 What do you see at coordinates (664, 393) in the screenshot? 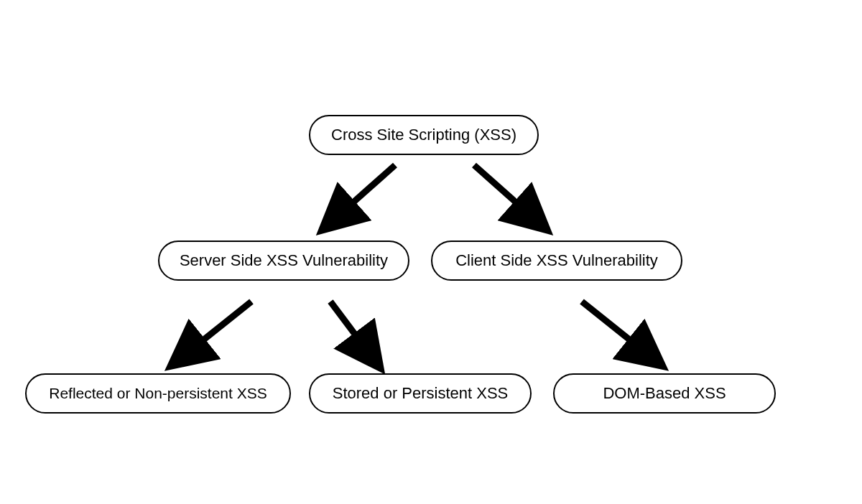
I see `node-dom: DOM-Based XSS` at bounding box center [664, 393].